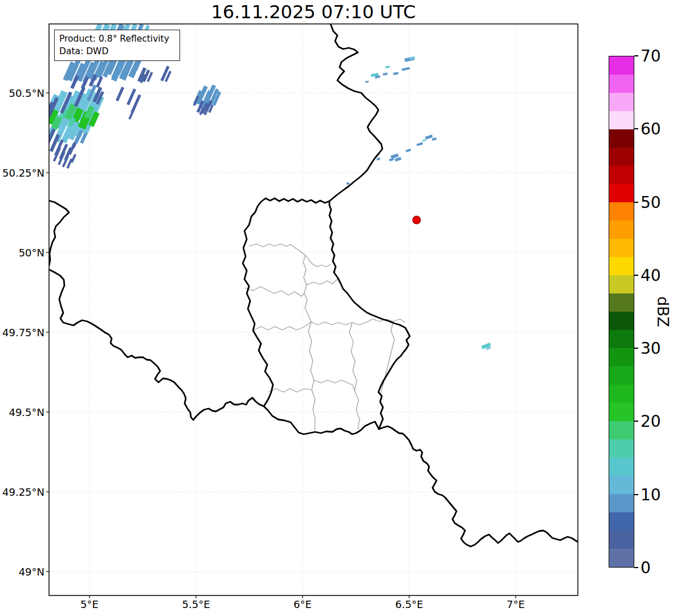  What do you see at coordinates (651, 129) in the screenshot?
I see `colorbar-tick-label: 60` at bounding box center [651, 129].